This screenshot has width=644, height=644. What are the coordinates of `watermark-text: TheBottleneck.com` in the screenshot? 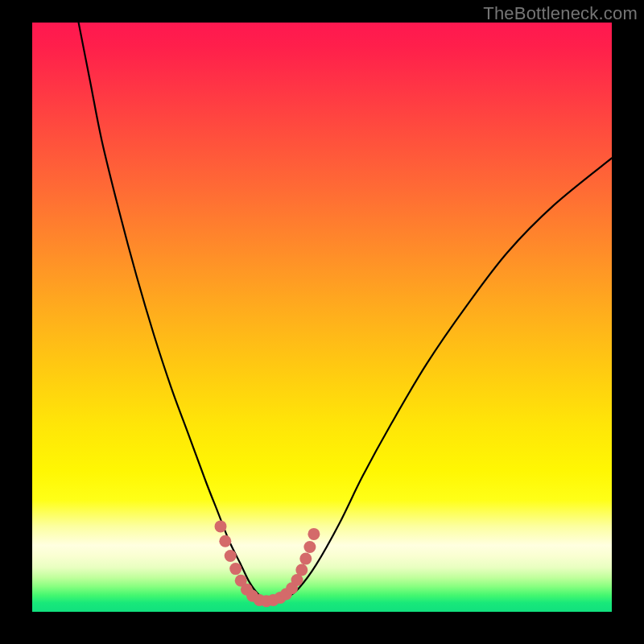 It's located at (560, 14).